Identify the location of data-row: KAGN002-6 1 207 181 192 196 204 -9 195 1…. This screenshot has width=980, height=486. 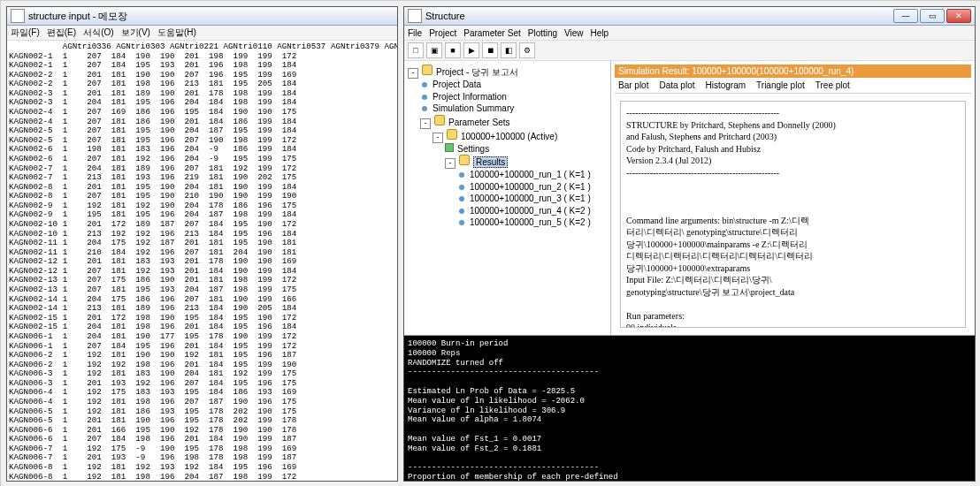
(202, 159).